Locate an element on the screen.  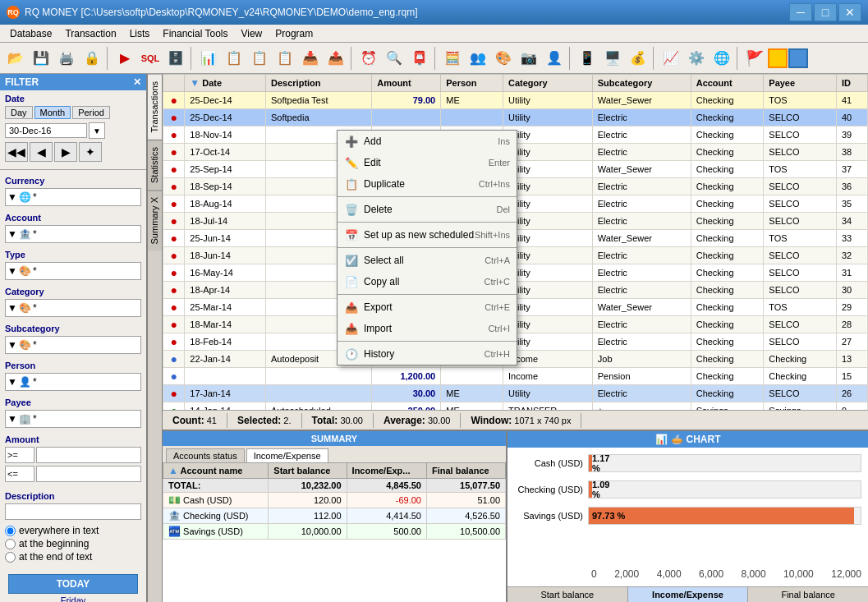
ctx-delete: 🗑️ Delete Del is located at coordinates (427, 209).